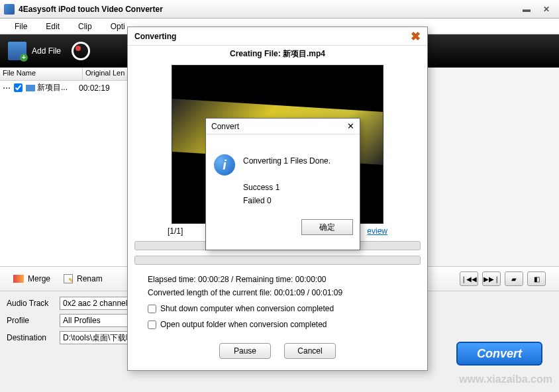 This screenshot has height=392, width=559. I want to click on file-name: 新项目..., so click(57, 87).